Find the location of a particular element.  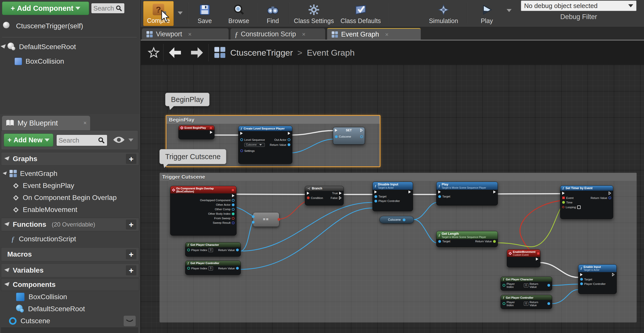

equal-a-pin is located at coordinates (253, 216).